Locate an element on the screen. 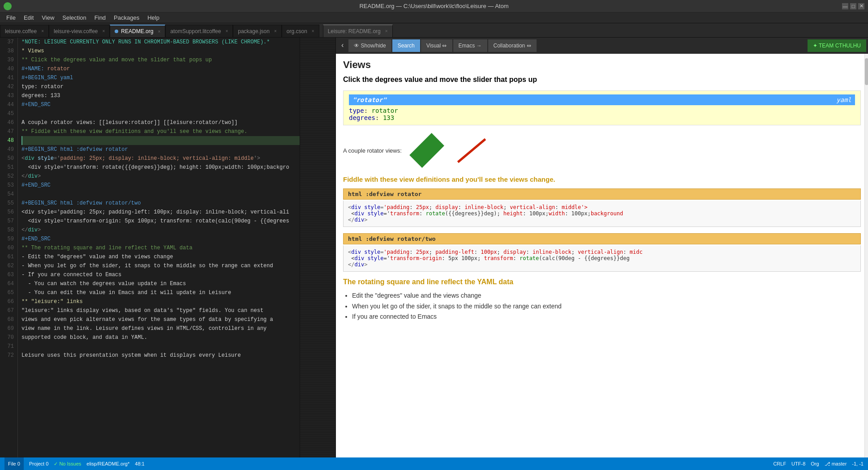  defview-rotator-header: html :defview rotator is located at coordinates (602, 194).